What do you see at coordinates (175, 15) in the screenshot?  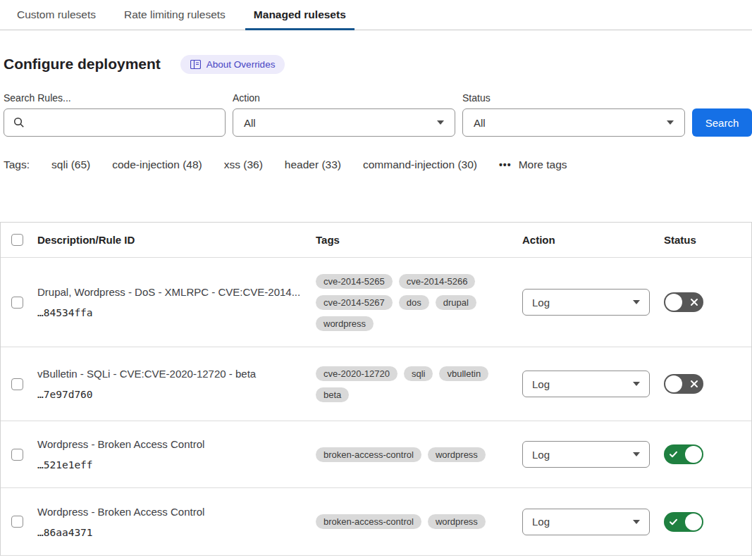 I see `tab-rate-limiting-rulesets: Rate limiting rulesets` at bounding box center [175, 15].